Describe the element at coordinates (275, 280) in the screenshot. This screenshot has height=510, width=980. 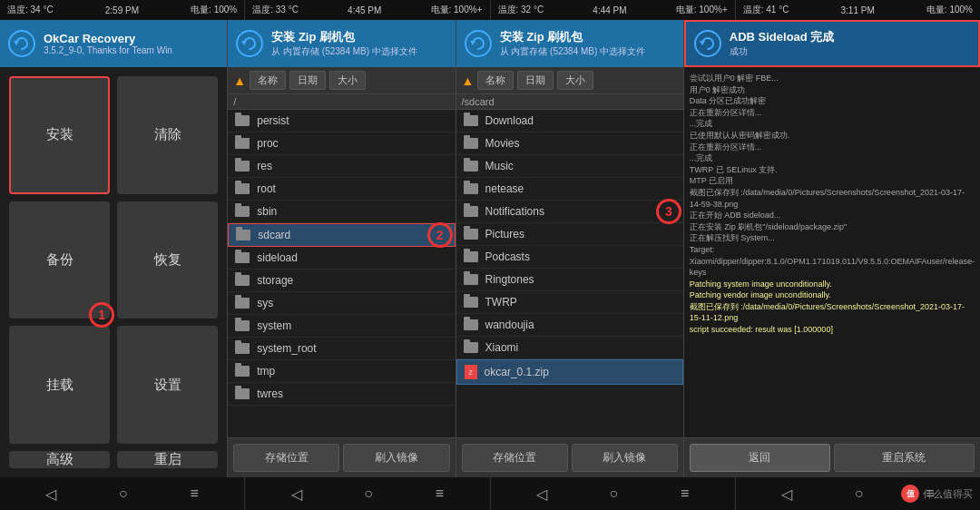
I see `file-name: storage` at that location.